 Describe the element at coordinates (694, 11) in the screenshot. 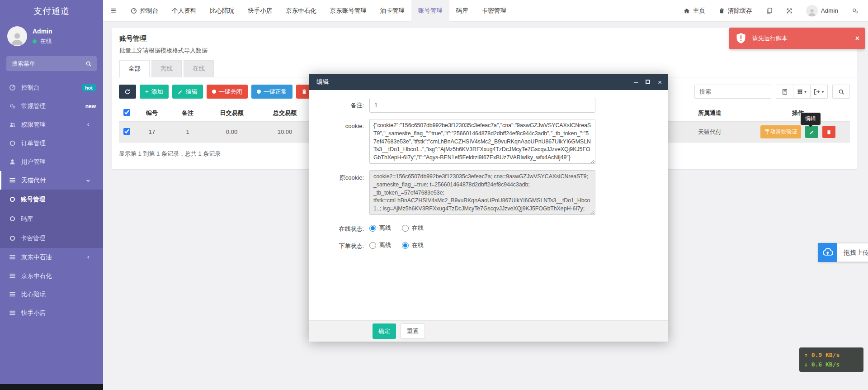

I see `home-button: 主页` at that location.